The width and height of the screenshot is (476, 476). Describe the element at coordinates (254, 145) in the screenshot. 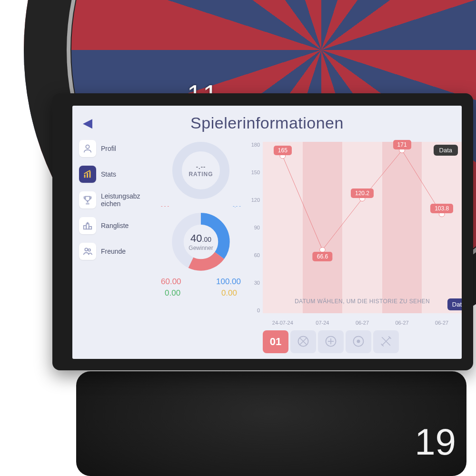

I see `y-tick: 180` at that location.